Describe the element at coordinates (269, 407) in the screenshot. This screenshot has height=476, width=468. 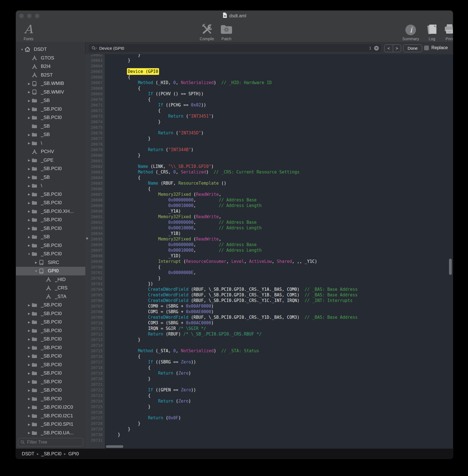
I see `code-line: 20725 }` at that location.